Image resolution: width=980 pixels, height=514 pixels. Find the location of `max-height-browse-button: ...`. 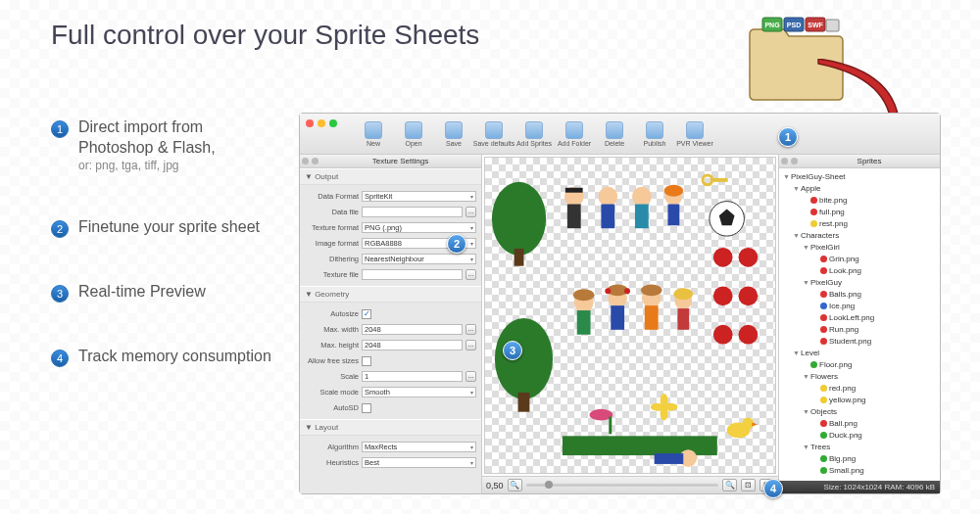

max-height-browse-button: ... is located at coordinates (470, 345).